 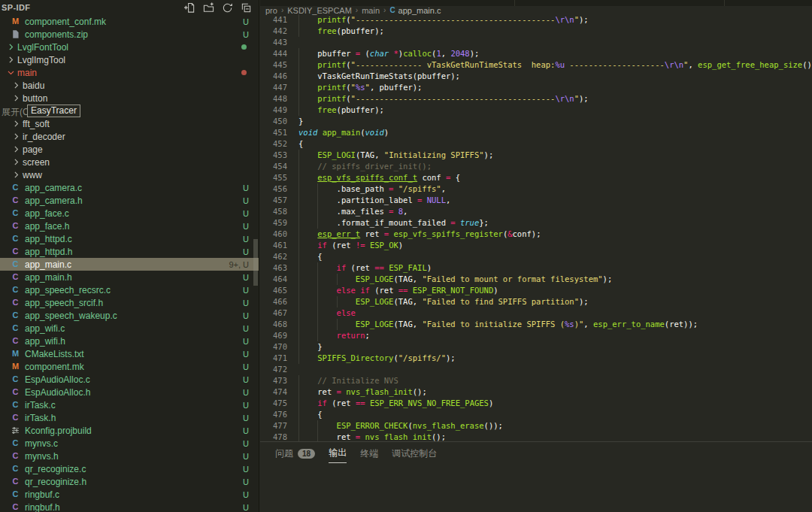 What do you see at coordinates (271, 11) in the screenshot?
I see `breadcrumb-segment: pro` at bounding box center [271, 11].